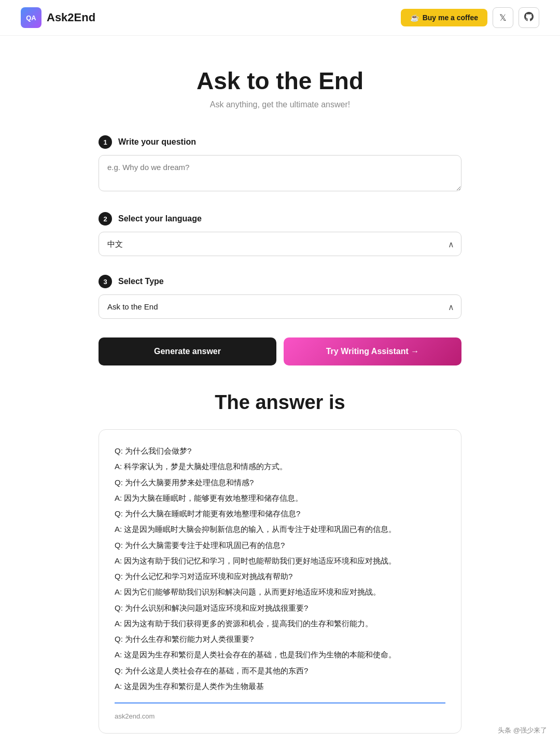 This screenshot has height=746, width=560. Describe the element at coordinates (188, 351) in the screenshot. I see `generate-answer-button: Generate answer` at that location.